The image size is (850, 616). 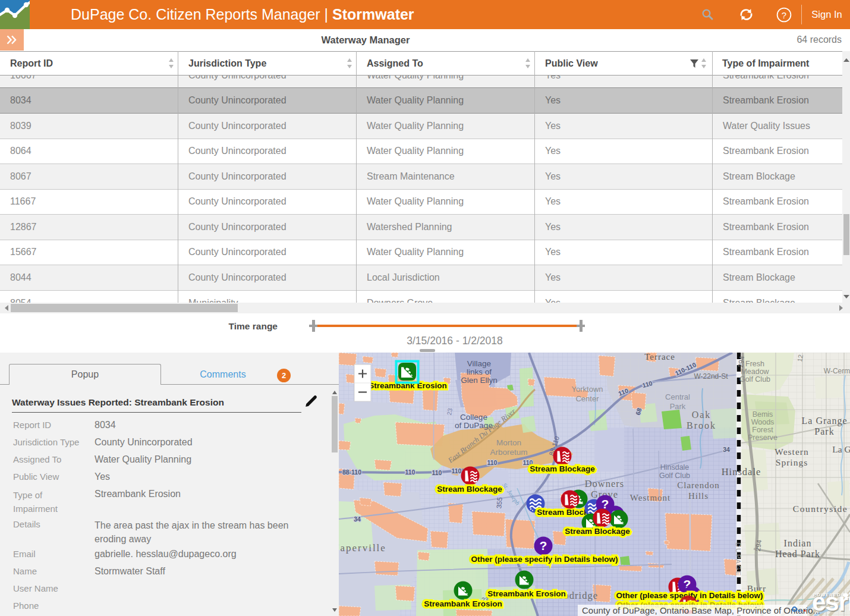 What do you see at coordinates (509, 452) in the screenshot?
I see `svg-text: Arboretum` at bounding box center [509, 452].